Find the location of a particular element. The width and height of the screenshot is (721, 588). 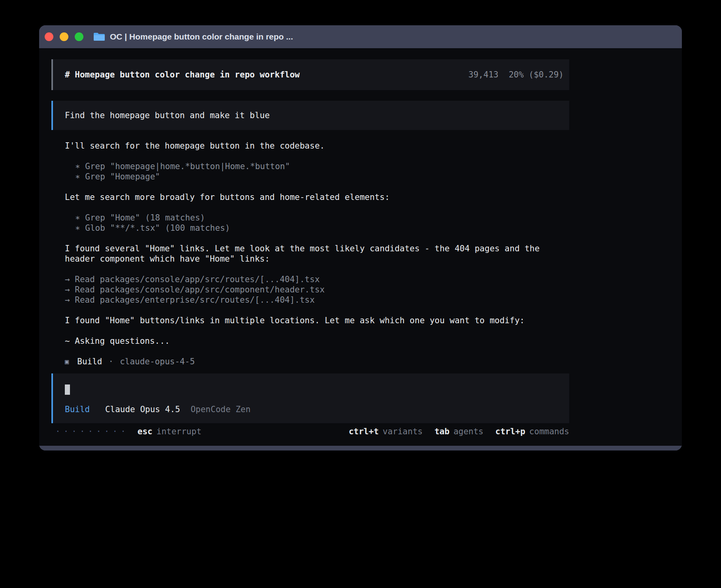

text-cursor is located at coordinates (67, 390).